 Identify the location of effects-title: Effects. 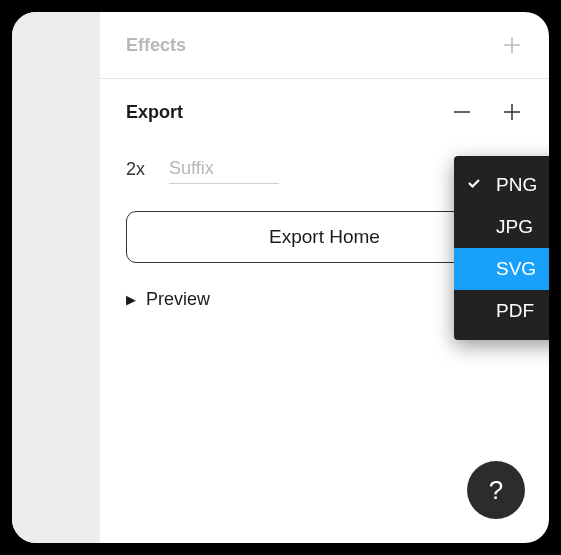
(156, 46).